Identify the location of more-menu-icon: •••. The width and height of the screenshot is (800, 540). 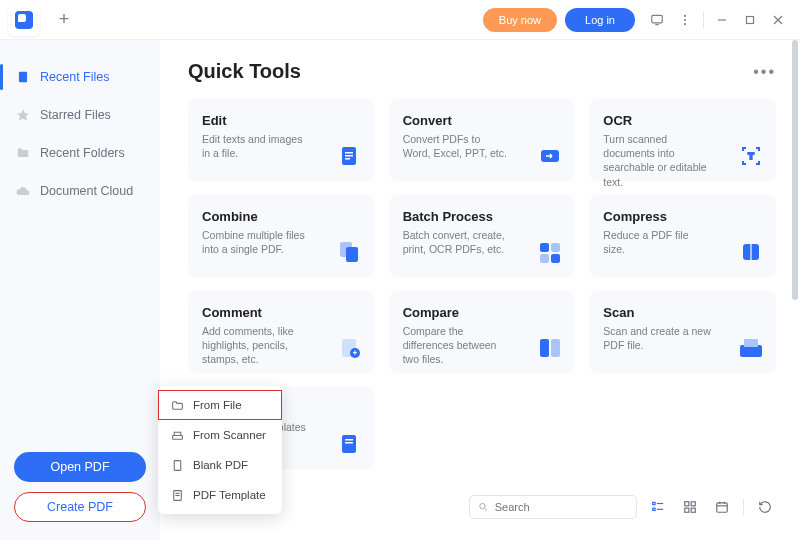
(764, 72).